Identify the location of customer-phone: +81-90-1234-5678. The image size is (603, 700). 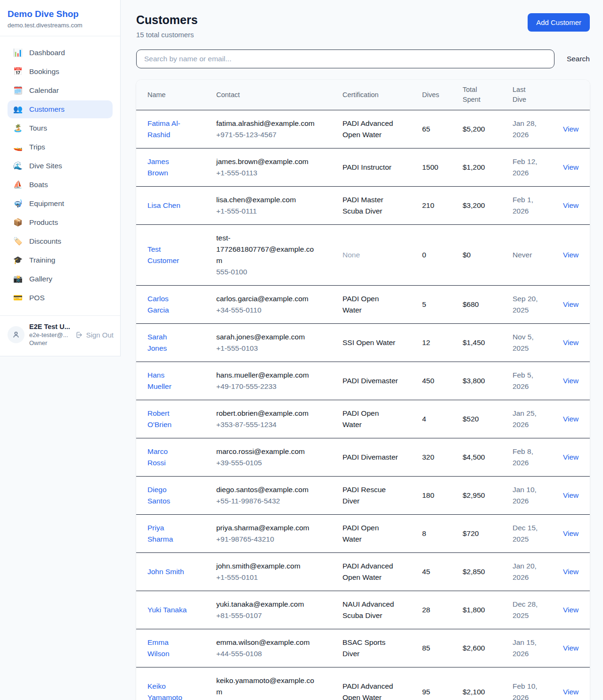
(277, 699).